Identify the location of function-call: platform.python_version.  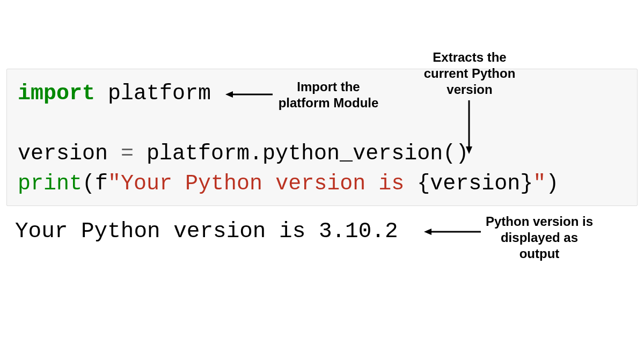
(295, 153).